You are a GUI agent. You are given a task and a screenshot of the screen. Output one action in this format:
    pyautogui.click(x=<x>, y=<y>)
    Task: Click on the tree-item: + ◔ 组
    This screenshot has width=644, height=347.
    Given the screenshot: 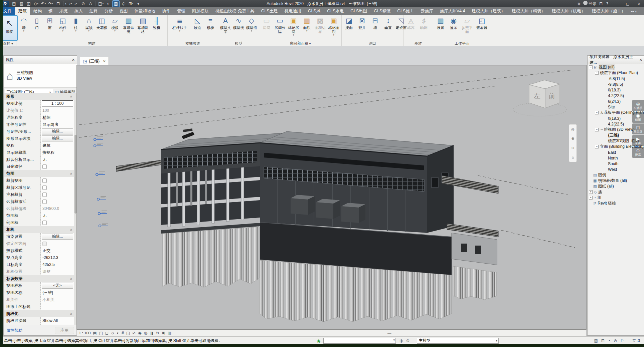 What is the action you would take?
    pyautogui.click(x=616, y=198)
    